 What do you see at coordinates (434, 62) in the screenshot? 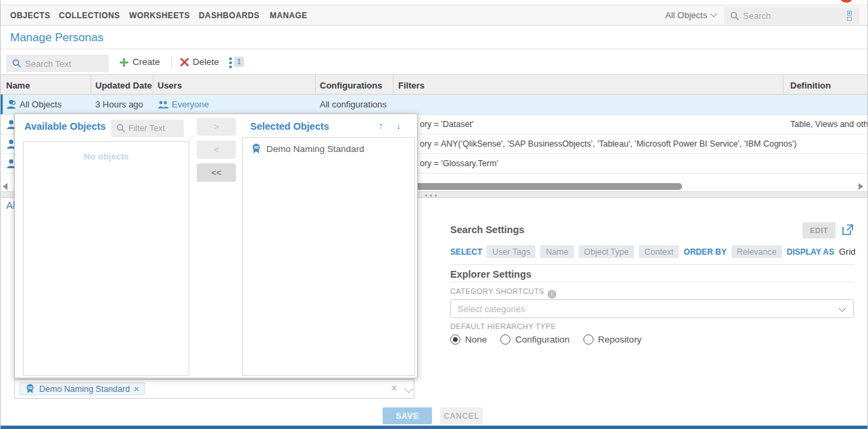
I see `toolbar: Create Delete 1` at bounding box center [434, 62].